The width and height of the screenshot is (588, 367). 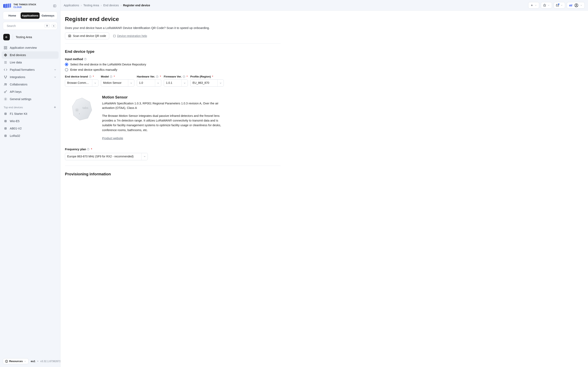 I want to click on inbox-button, so click(x=559, y=5).